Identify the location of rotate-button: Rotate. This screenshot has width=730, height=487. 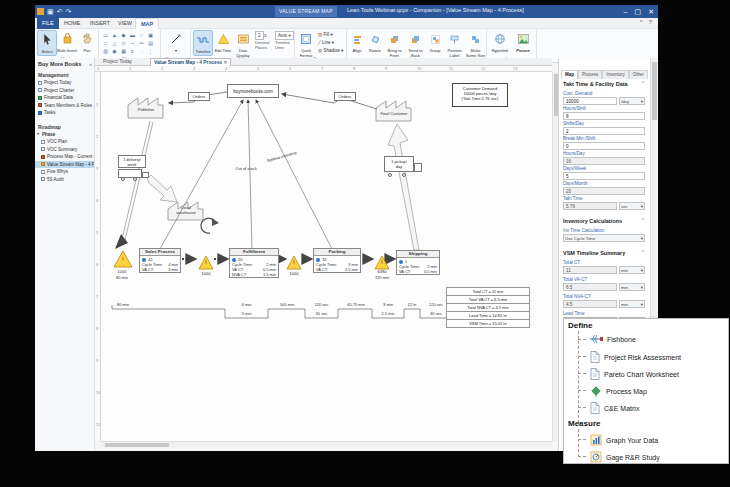
(375, 43).